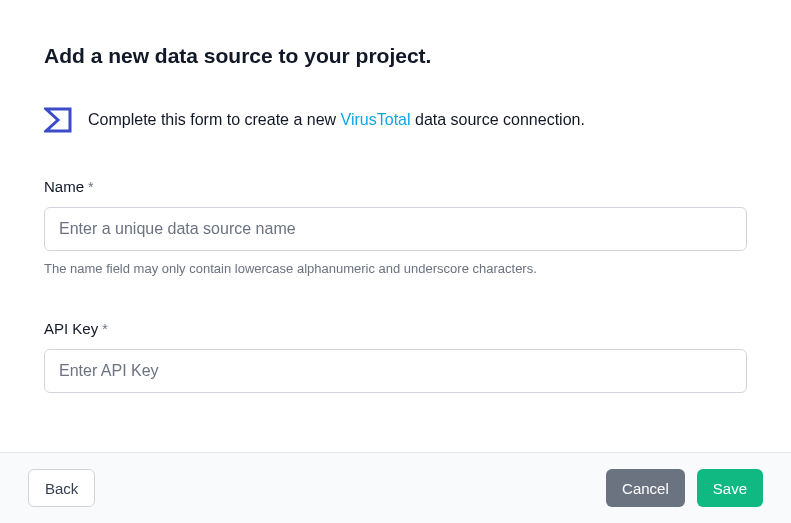  I want to click on save-button: Save, so click(730, 488).